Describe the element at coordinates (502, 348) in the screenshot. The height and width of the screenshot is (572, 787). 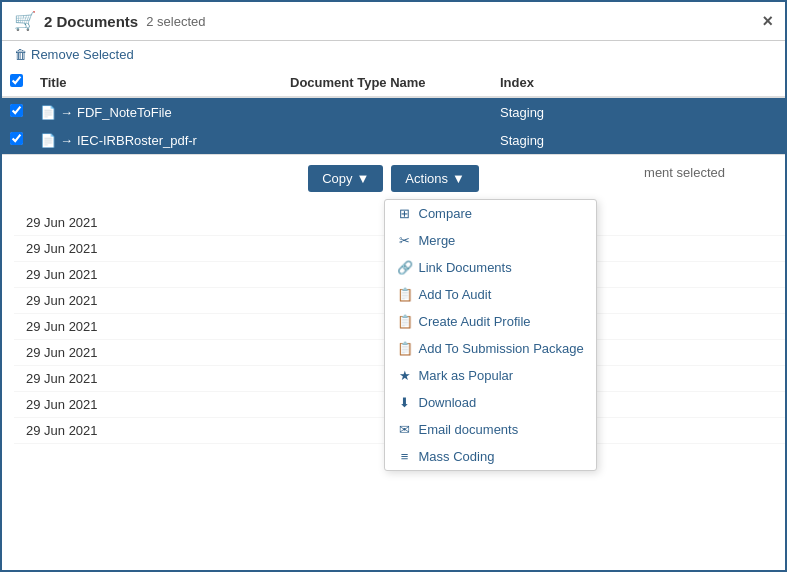
I see `menu-item-label-5: Add To Submission Package` at that location.